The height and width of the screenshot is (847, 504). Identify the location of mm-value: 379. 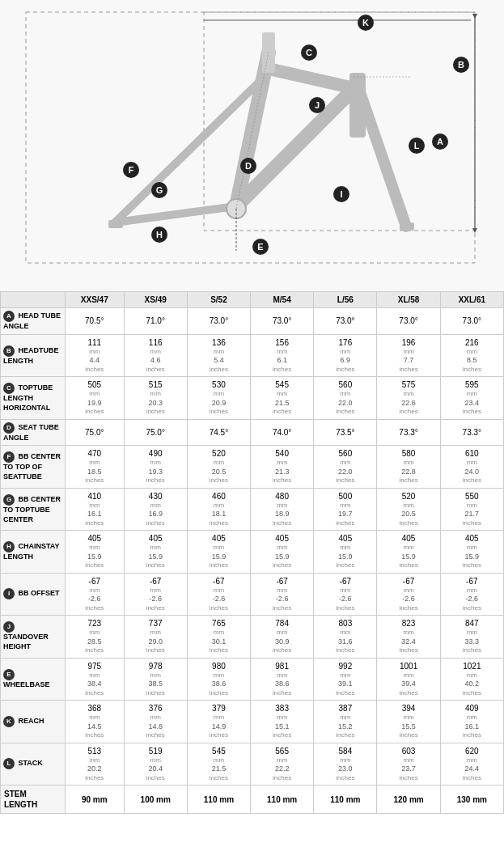
(218, 709).